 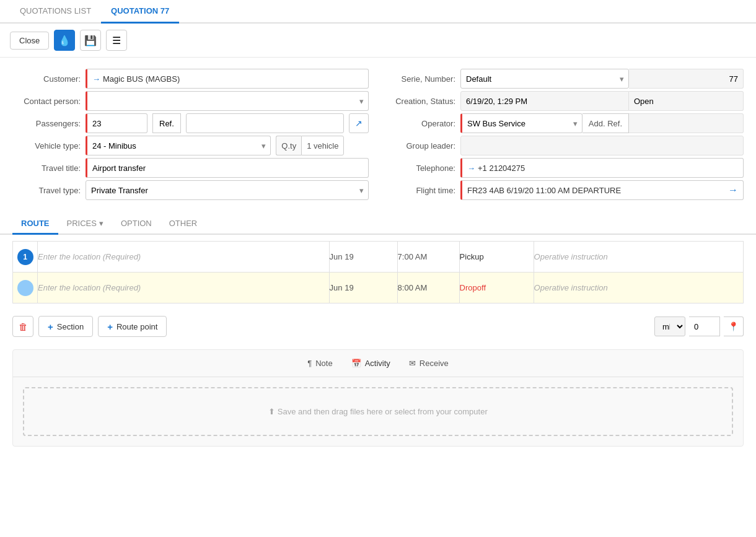 What do you see at coordinates (545, 101) in the screenshot?
I see `creation-date-input: 6/19/20, 1:29 PM` at bounding box center [545, 101].